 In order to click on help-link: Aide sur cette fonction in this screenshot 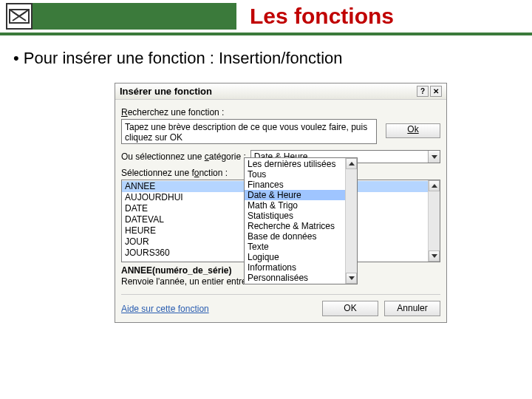, I will do `click(166, 309)`.